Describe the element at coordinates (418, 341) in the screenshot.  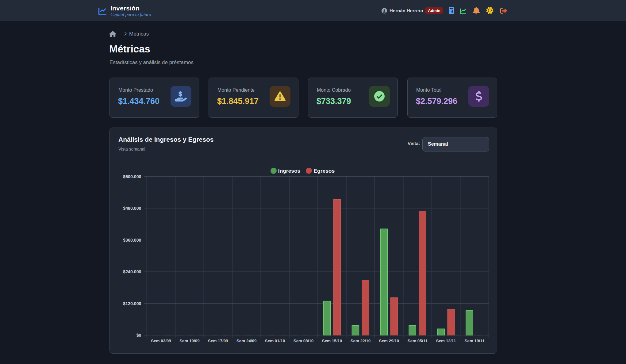
I see `svg-text: Sem 05/11` at that location.